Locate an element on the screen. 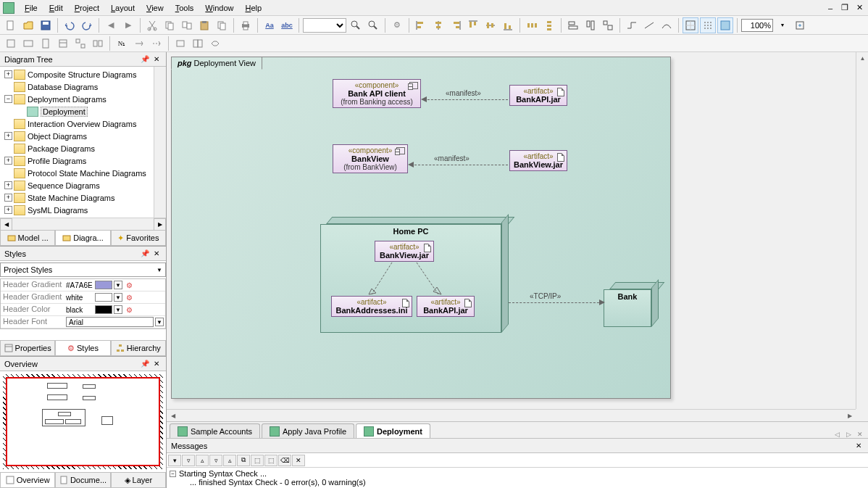 This screenshot has width=868, height=488. dist-h-button is located at coordinates (532, 25).